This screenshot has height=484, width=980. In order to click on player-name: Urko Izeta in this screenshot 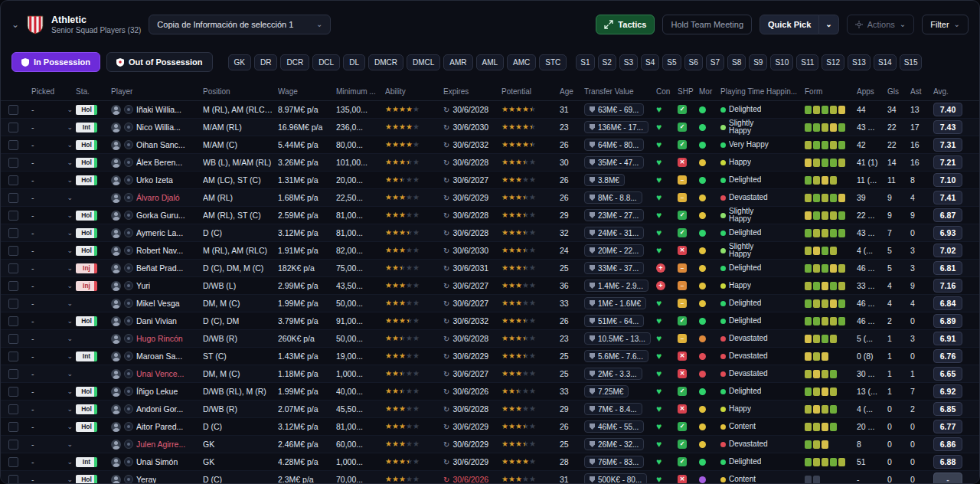, I will do `click(155, 180)`.